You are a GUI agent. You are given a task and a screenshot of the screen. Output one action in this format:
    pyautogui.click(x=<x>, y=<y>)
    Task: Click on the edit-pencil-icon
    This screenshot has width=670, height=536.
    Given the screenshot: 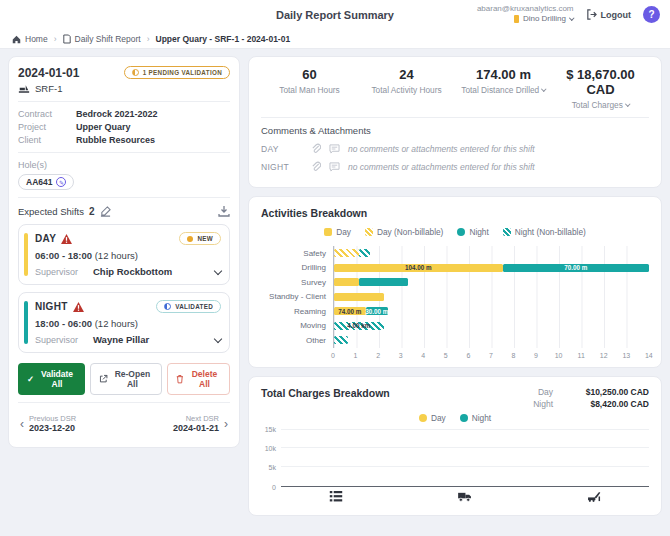 What is the action you would take?
    pyautogui.click(x=106, y=212)
    